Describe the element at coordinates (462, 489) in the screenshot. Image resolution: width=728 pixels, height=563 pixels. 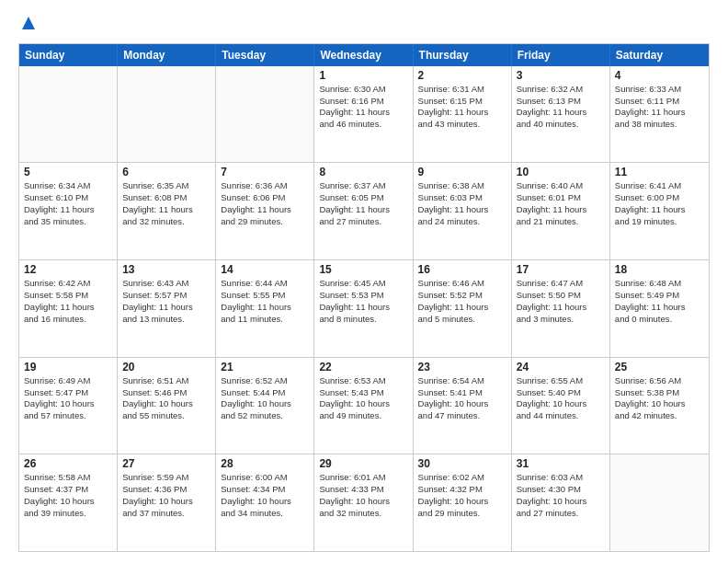
I see `cell-line: Sunset: 4:32 PM` at that location.